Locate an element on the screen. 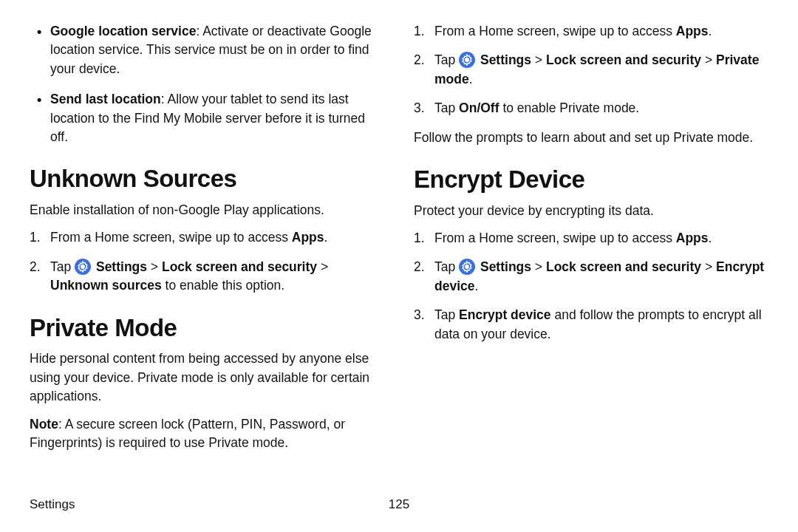 This screenshot has width=798, height=532. bullet-google-location: Google location service: Activate or dea… is located at coordinates (217, 50).